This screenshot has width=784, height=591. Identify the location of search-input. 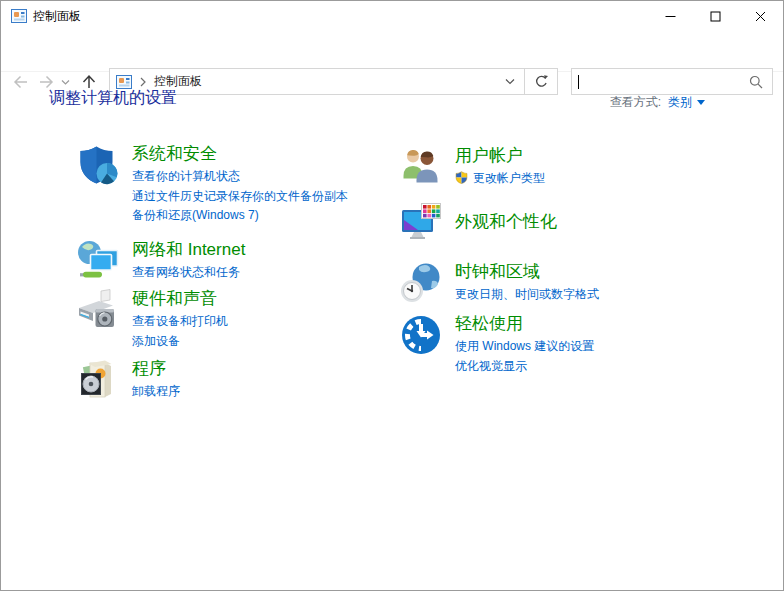
(660, 82).